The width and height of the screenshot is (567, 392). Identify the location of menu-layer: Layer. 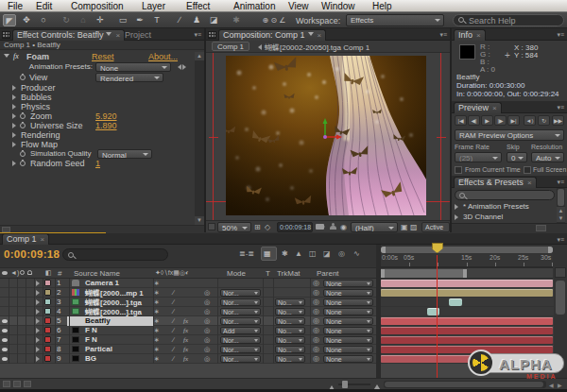
(153, 6).